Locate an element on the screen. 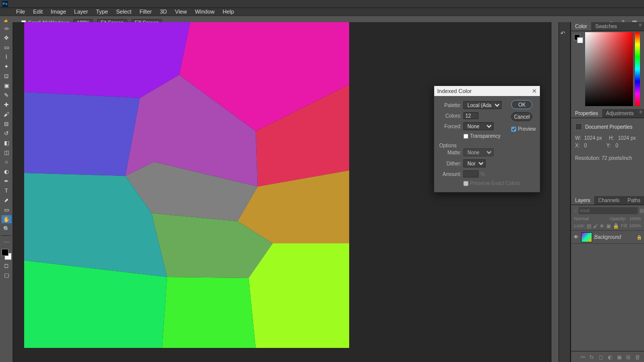 This screenshot has width=644, height=362. quick-mask: ◻ is located at coordinates (7, 265).